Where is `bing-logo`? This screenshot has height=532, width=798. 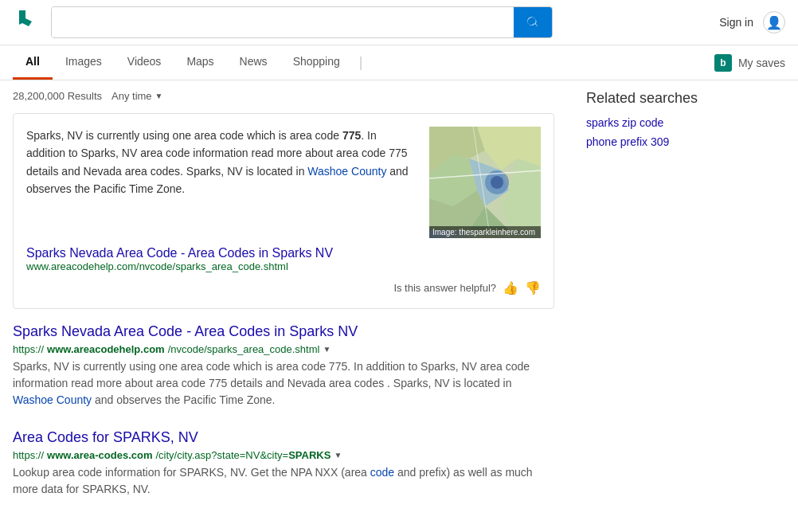 bing-logo is located at coordinates (25, 22).